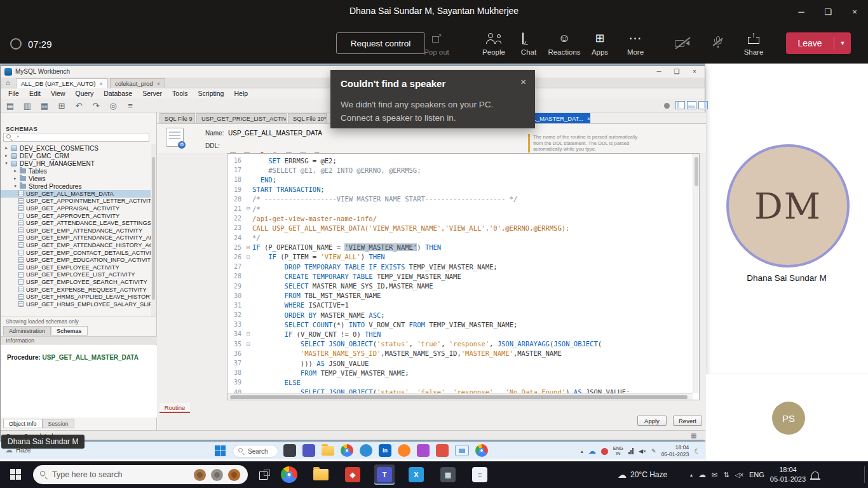 This screenshot has width=868, height=488. Describe the element at coordinates (118, 93) in the screenshot. I see `menu-database: Database` at that location.